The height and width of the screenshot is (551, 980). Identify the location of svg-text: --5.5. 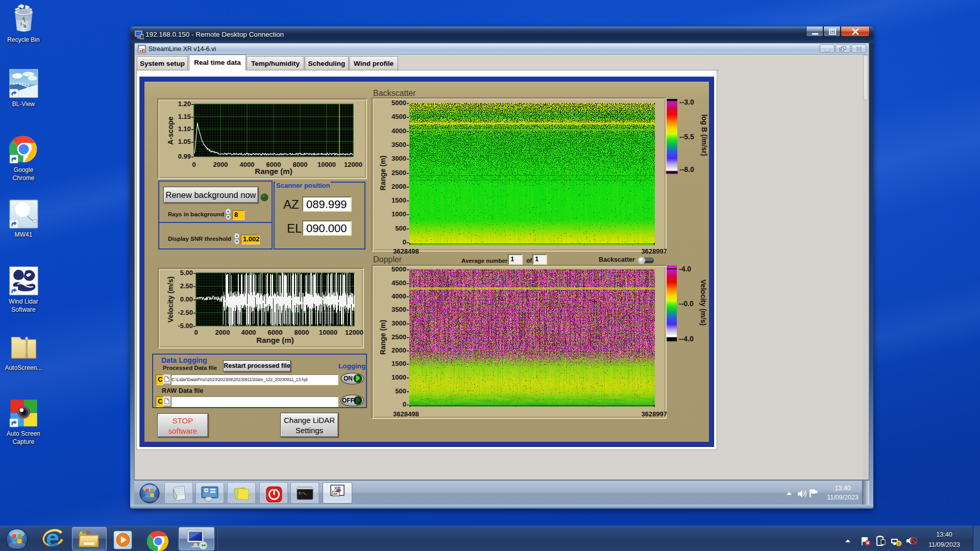
(687, 137).